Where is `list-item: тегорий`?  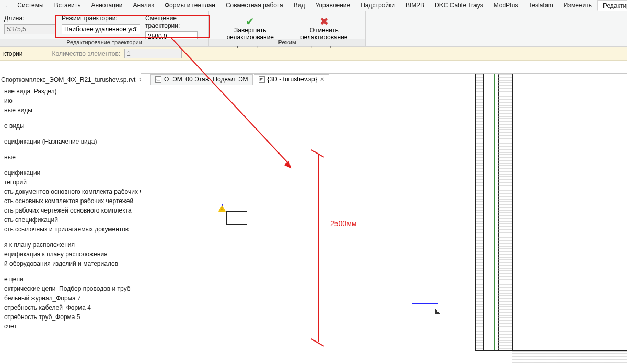
list-item: тегорий is located at coordinates (69, 182).